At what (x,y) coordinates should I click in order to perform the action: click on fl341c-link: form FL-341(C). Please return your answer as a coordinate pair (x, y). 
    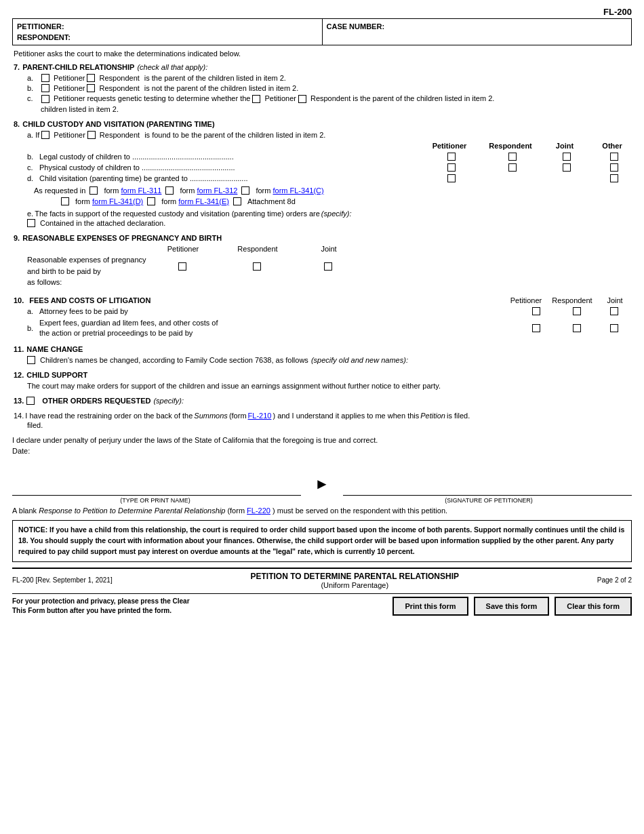
    Looking at the image, I should click on (298, 191).